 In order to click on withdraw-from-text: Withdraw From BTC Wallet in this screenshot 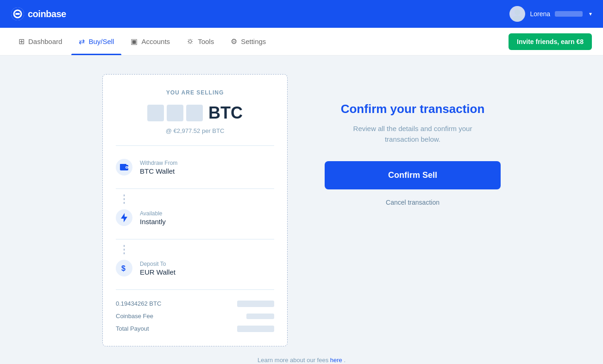, I will do `click(158, 168)`.